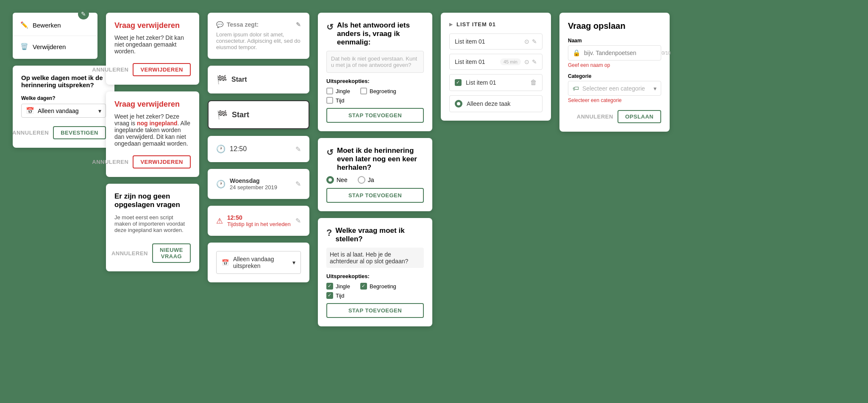  I want to click on start-label-active: Start, so click(241, 115).